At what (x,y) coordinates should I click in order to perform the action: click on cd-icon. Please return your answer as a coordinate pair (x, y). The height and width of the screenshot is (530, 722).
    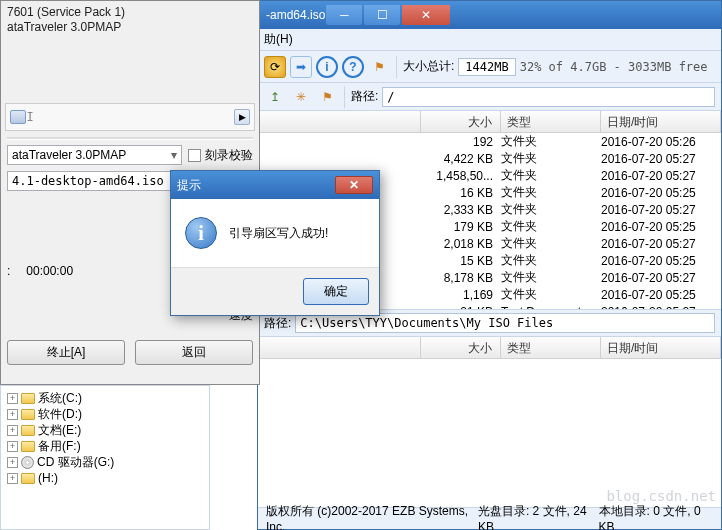
    Looking at the image, I should click on (28, 462).